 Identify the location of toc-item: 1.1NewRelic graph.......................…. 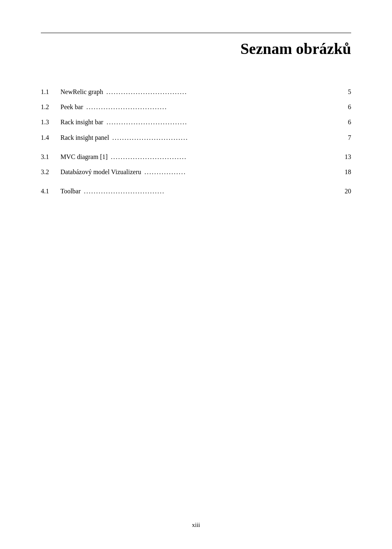
(196, 92).